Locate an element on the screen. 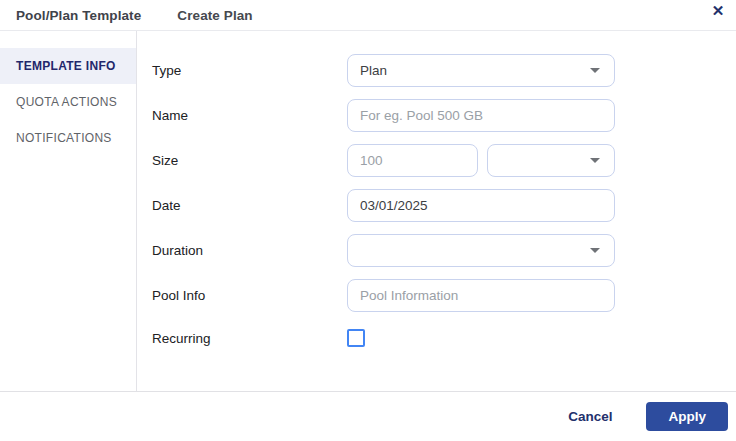 The height and width of the screenshot is (441, 736). dialog-footer: Cancel Apply is located at coordinates (368, 416).